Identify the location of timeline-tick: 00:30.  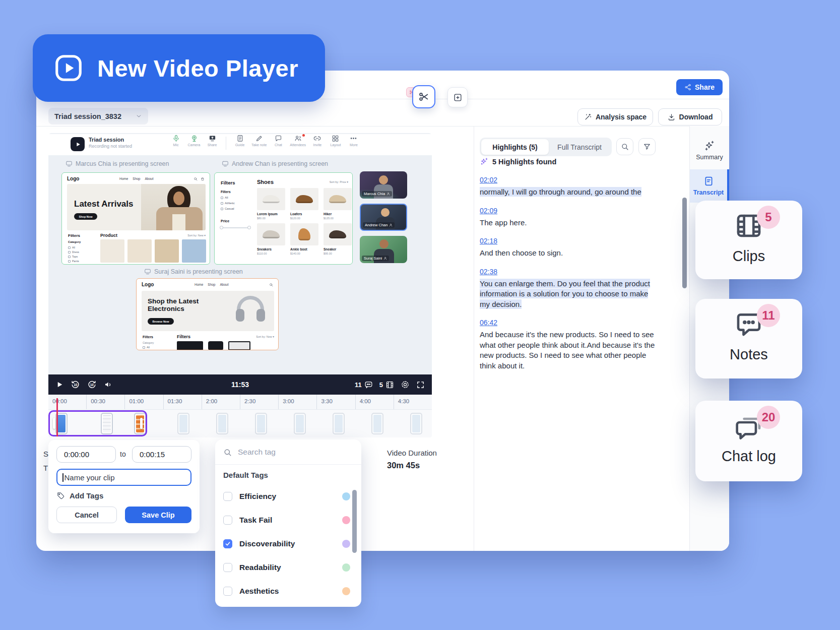
(105, 402).